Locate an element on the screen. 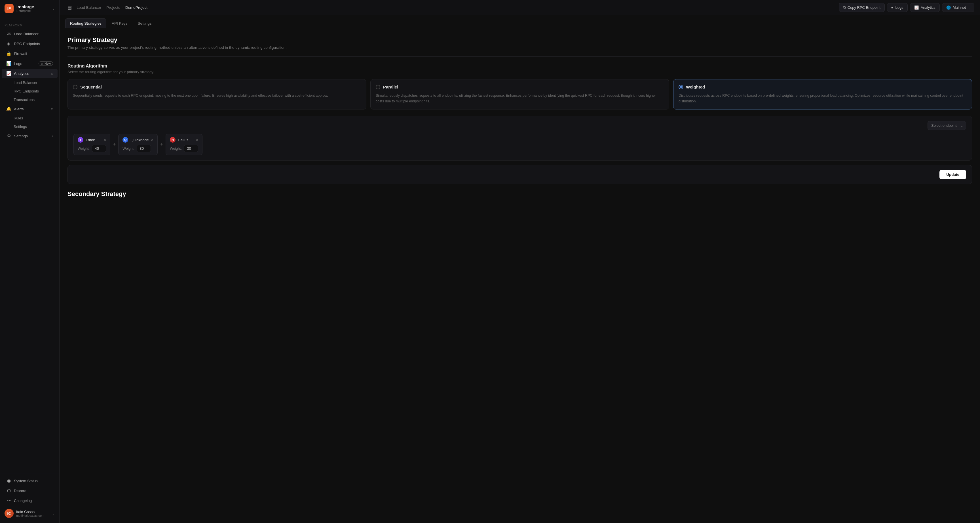 The image size is (980, 523). app-logo-text: Ironforge Enterprise is located at coordinates (25, 8).